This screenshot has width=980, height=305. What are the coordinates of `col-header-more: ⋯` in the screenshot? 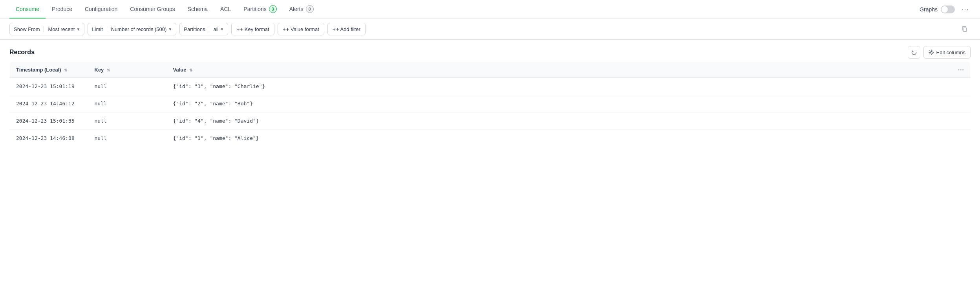 It's located at (961, 70).